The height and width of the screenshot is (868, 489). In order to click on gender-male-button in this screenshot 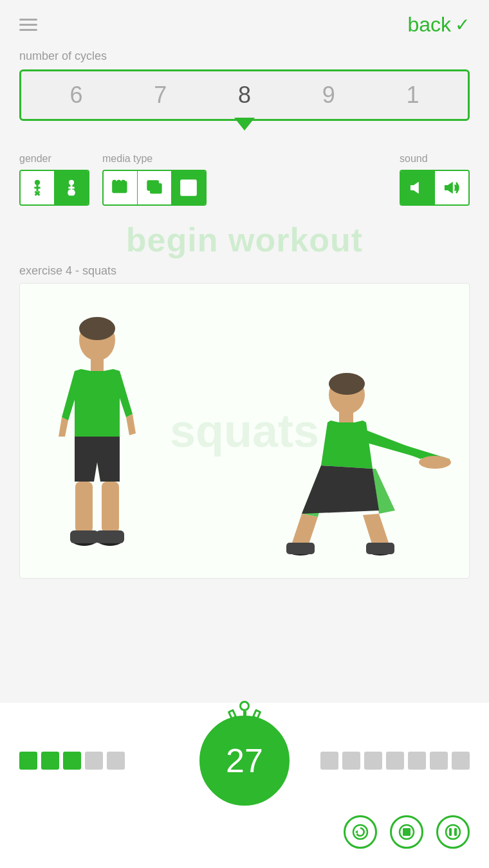, I will do `click(37, 188)`.